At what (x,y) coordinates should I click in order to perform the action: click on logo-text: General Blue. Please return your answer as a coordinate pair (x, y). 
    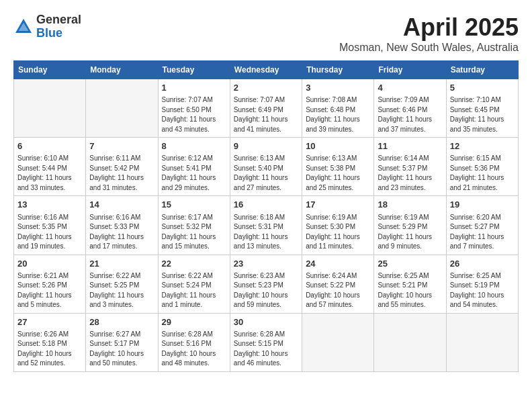
    Looking at the image, I should click on (59, 27).